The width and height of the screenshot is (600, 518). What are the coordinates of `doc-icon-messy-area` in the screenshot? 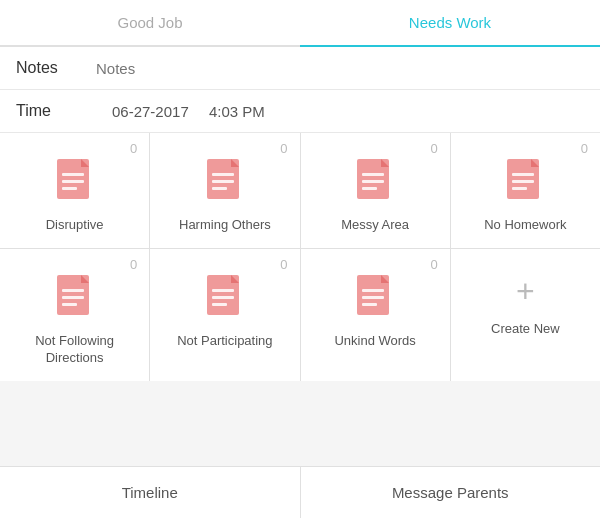 It's located at (375, 181).